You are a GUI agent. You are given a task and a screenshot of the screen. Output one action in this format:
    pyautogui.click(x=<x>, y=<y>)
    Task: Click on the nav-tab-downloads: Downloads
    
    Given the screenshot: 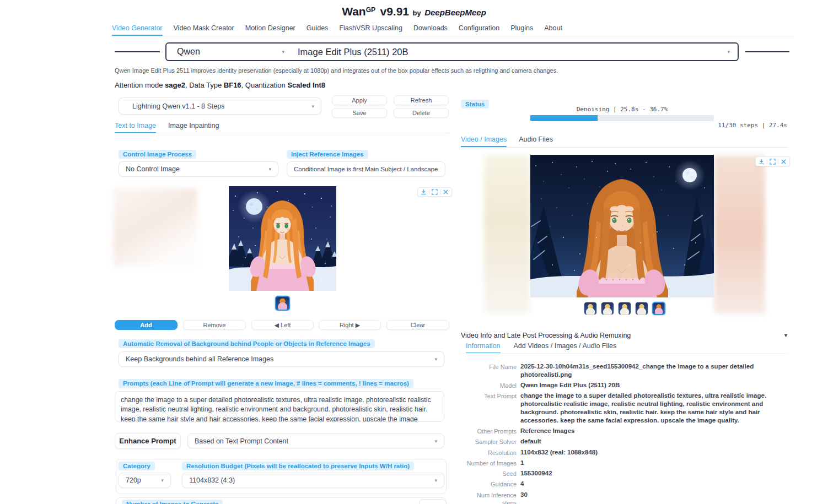 What is the action you would take?
    pyautogui.click(x=431, y=30)
    